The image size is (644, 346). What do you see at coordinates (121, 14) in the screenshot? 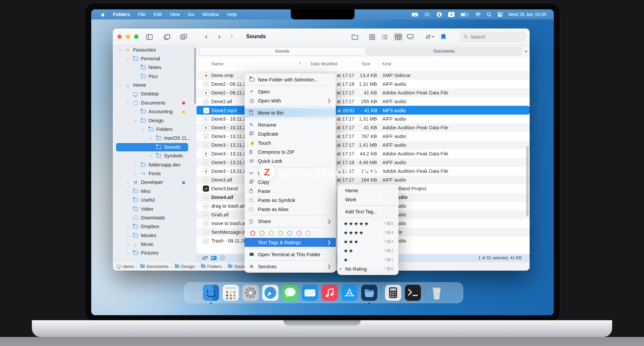
I see `menubar-app-name: Folders` at bounding box center [121, 14].